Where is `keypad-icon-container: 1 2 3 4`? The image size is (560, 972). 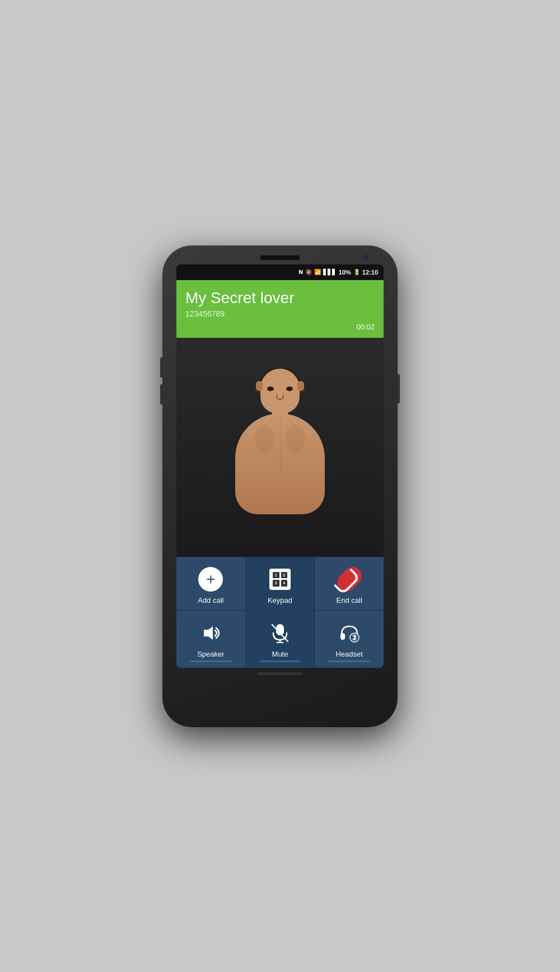 keypad-icon-container: 1 2 3 4 is located at coordinates (280, 579).